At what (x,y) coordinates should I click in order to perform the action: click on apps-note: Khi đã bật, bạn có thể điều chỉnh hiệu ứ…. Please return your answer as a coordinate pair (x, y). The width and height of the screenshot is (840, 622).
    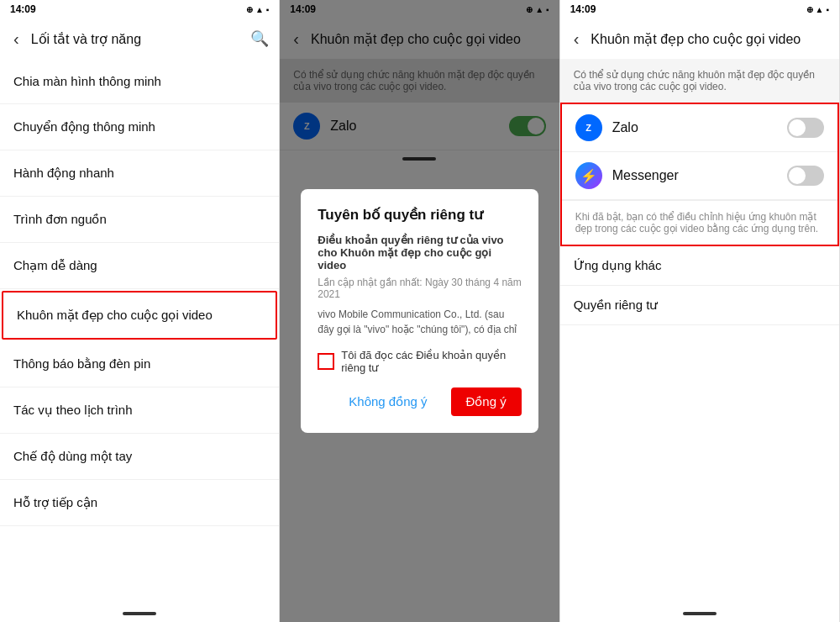
    Looking at the image, I should click on (700, 222).